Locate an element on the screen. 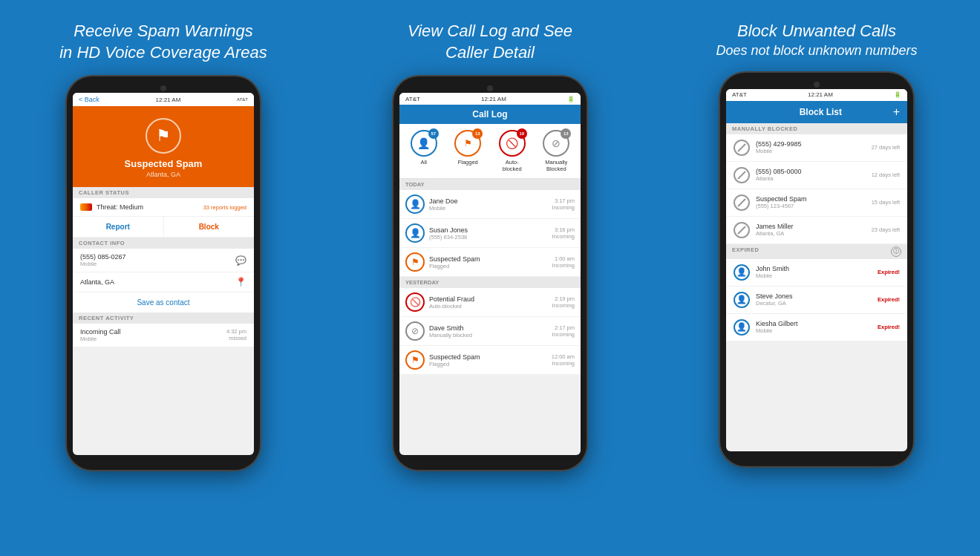  add-block-button: + is located at coordinates (897, 112).